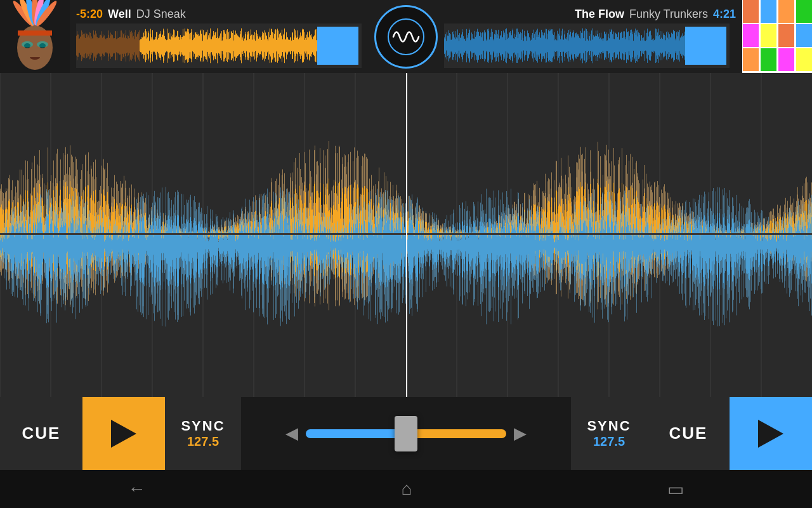  What do you see at coordinates (406, 434) in the screenshot?
I see `pitch-slider-thumb` at bounding box center [406, 434].